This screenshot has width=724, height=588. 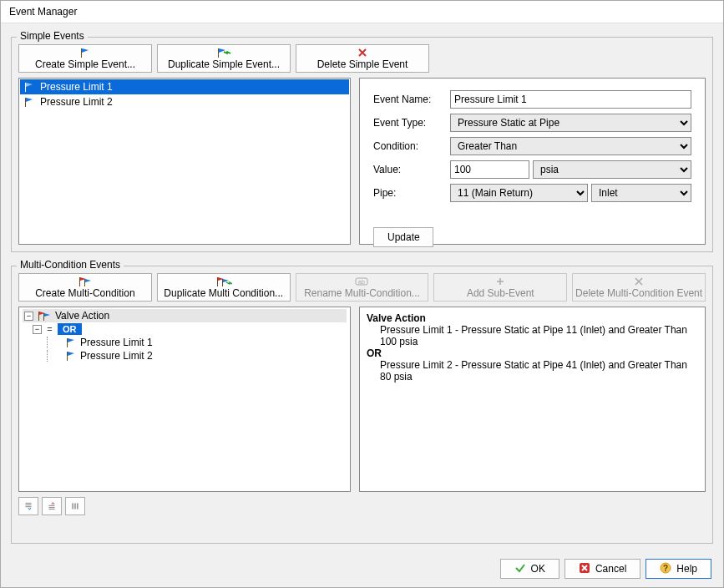 What do you see at coordinates (500, 287) in the screenshot?
I see `add-sub-event-button: Add Sub-Event` at bounding box center [500, 287].